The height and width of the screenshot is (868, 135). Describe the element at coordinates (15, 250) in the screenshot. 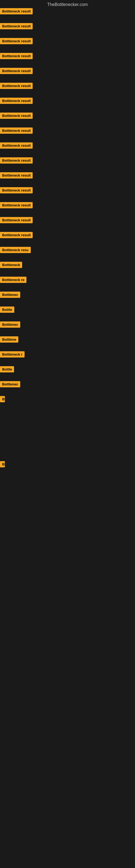

I see `bottleneck-item: Bottleneck resu` at that location.